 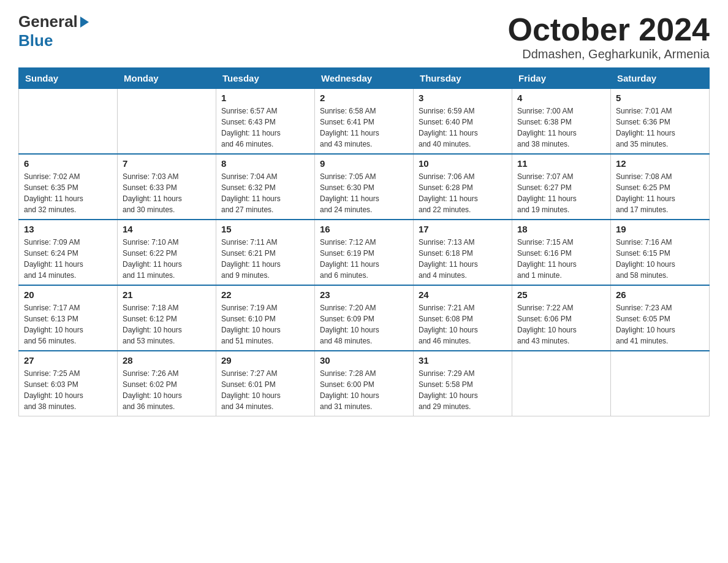 I want to click on logo: General Blue, so click(x=54, y=31).